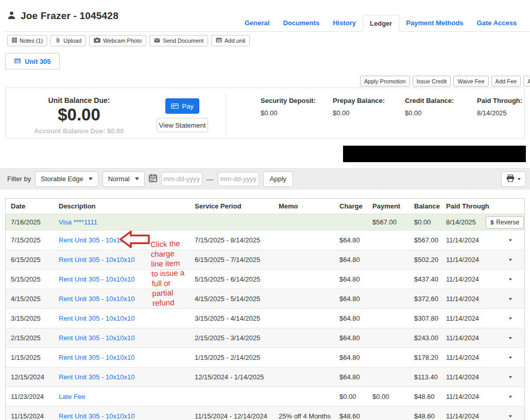 Image resolution: width=530 pixels, height=420 pixels. Describe the element at coordinates (35, 222) in the screenshot. I see `cell-date: 7/16/2025` at that location.